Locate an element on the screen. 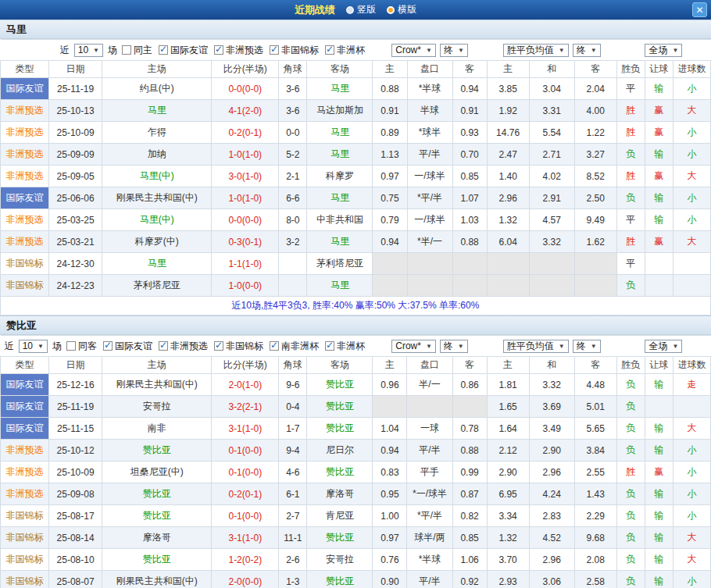 The image size is (711, 588). col-header-score: 比分(半场) is located at coordinates (245, 365).